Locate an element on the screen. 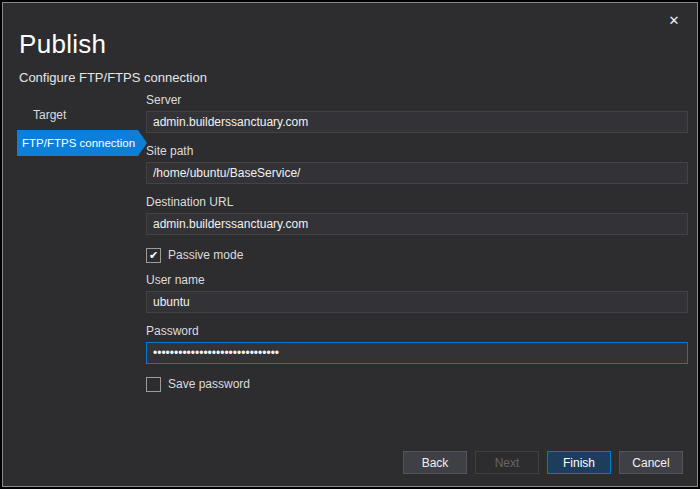 This screenshot has height=489, width=700. user-name-input is located at coordinates (417, 302).